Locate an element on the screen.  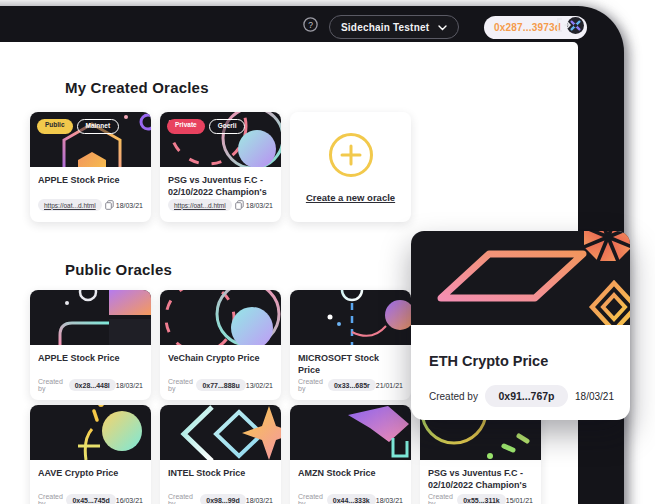
creator-address-pill: 0x45...745d is located at coordinates (90, 499).